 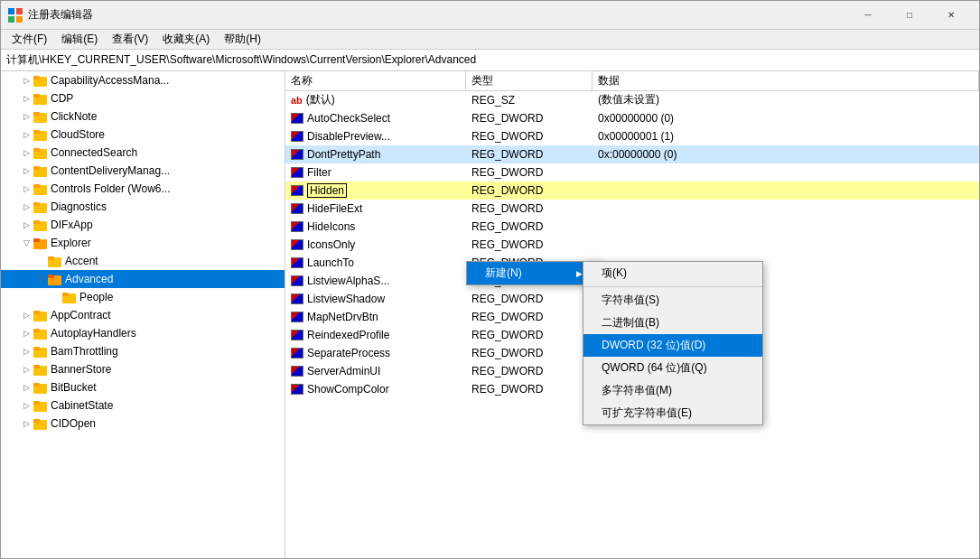 What do you see at coordinates (632, 81) in the screenshot?
I see `table-header: 名称 类型 数据` at bounding box center [632, 81].